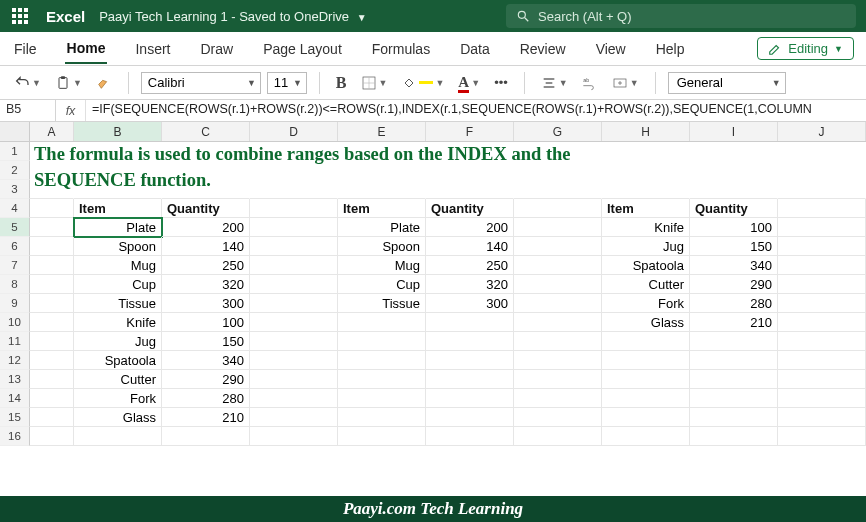 This screenshot has width=866, height=522. I want to click on wrap-text-button: ab, so click(590, 83).